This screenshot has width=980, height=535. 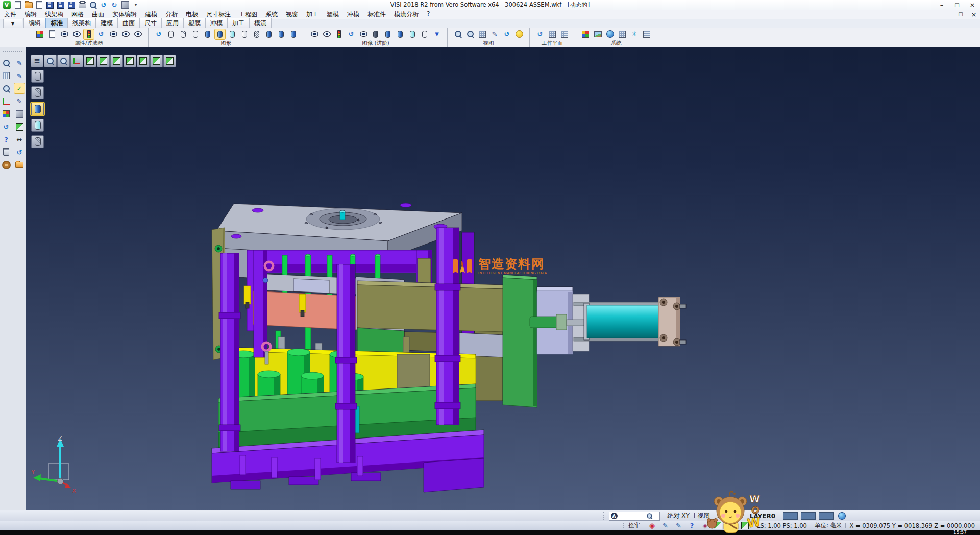 I want to click on view-measure-pencil-green-icon: ✎, so click(x=495, y=34).